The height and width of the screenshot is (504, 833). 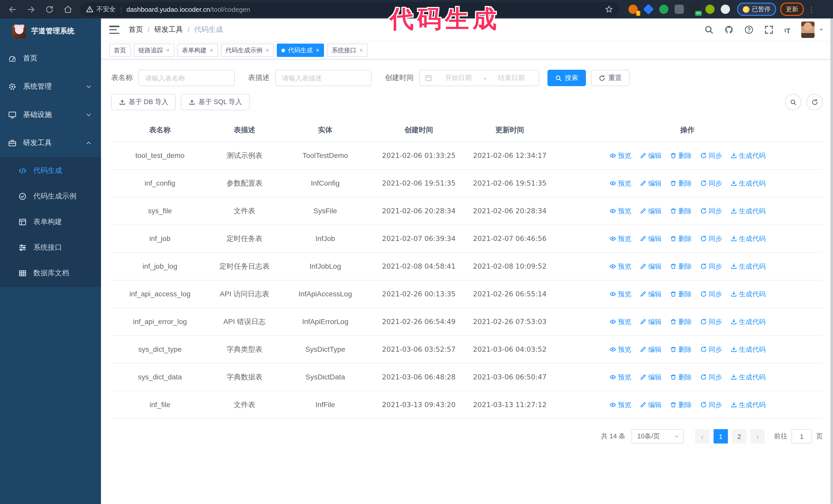 What do you see at coordinates (458, 78) in the screenshot?
I see `start-date-placeholder: 开始日期` at bounding box center [458, 78].